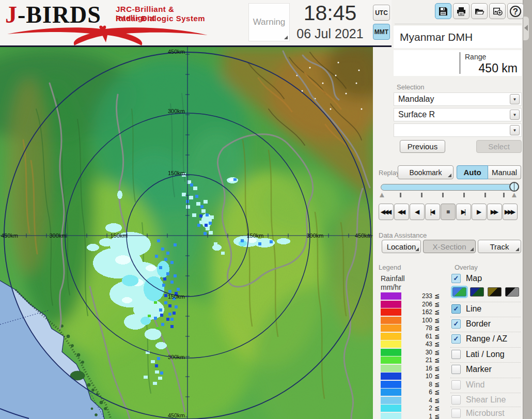 The height and width of the screenshot is (419, 532). I want to click on checkbox-wind, so click(456, 385).